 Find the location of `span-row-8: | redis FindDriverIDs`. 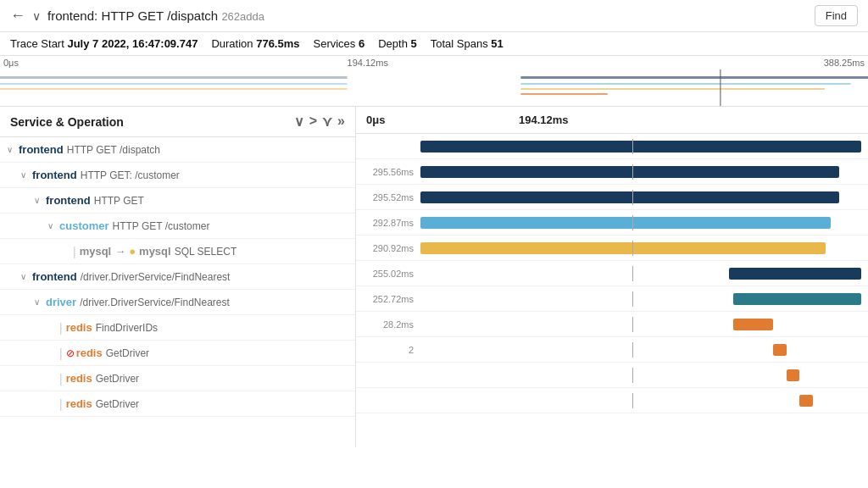

span-row-8: | redis FindDriverIDs is located at coordinates (178, 328).